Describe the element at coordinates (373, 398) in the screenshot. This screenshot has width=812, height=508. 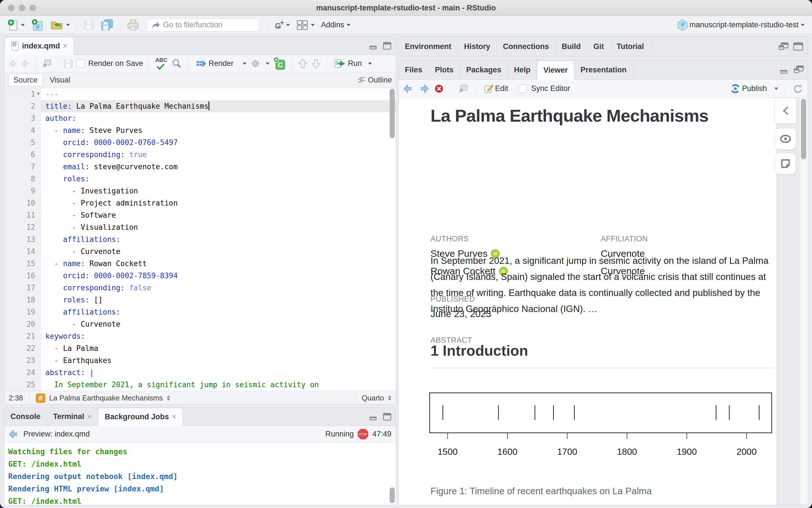
I see `file-type-label: Quarto` at that location.